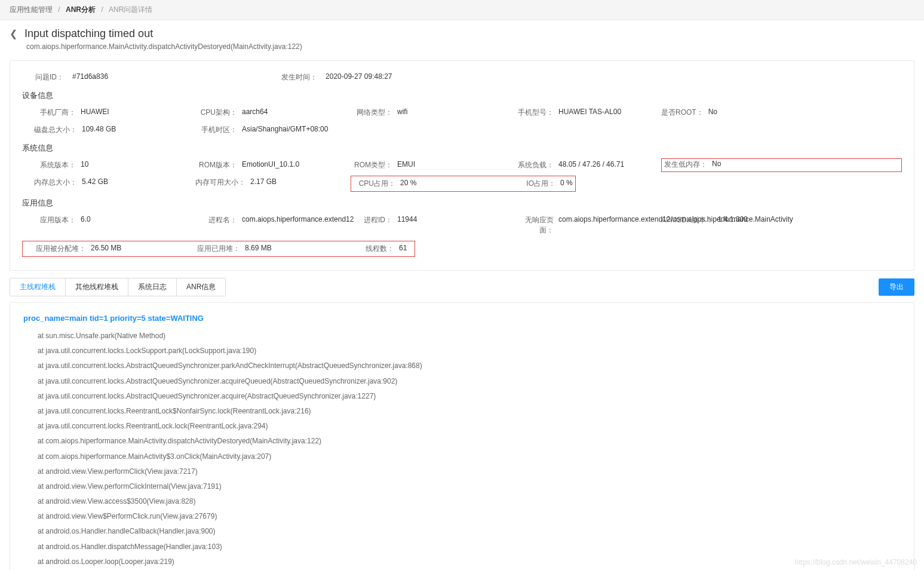 This screenshot has width=924, height=570. I want to click on app-heap-used: 应用已用堆：8.69 MB, so click(275, 249).